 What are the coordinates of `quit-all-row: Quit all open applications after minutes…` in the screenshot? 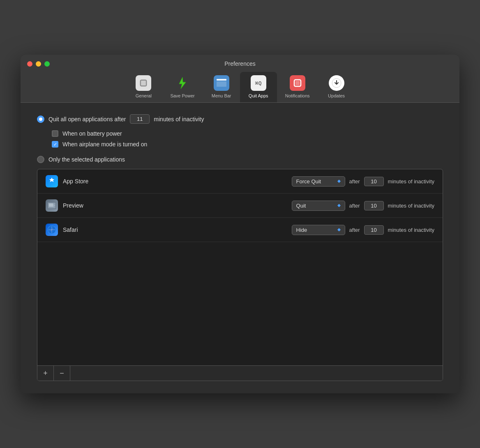 It's located at (240, 119).